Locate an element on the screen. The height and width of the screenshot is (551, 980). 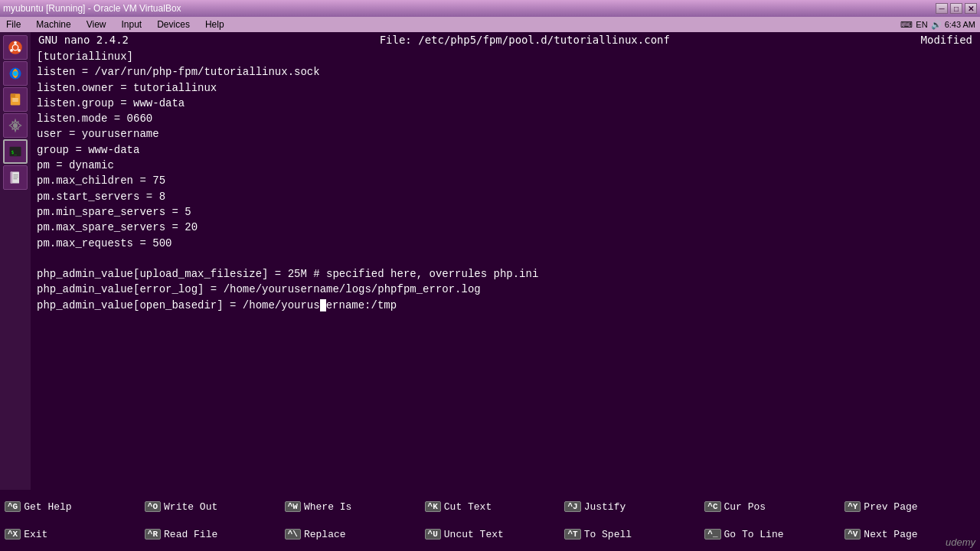
content-line: pm.max_children = 75 is located at coordinates (505, 181).